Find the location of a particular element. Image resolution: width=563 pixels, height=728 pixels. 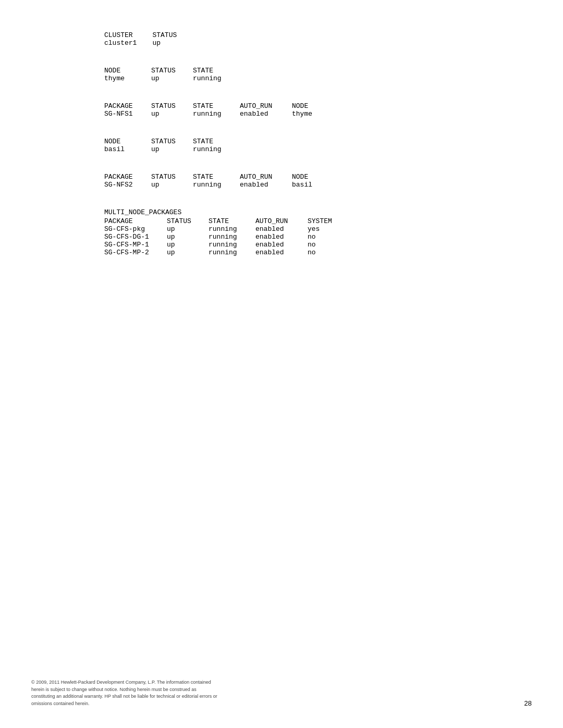

pkg-nfs1-col2-header: STATUS is located at coordinates (172, 106).